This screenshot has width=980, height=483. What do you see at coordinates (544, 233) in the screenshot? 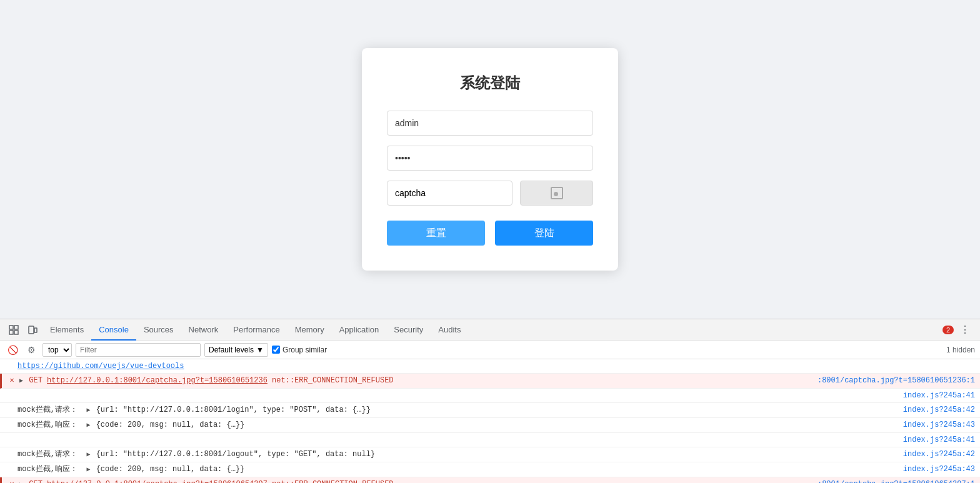
I see `login-button: 登陆` at bounding box center [544, 233].